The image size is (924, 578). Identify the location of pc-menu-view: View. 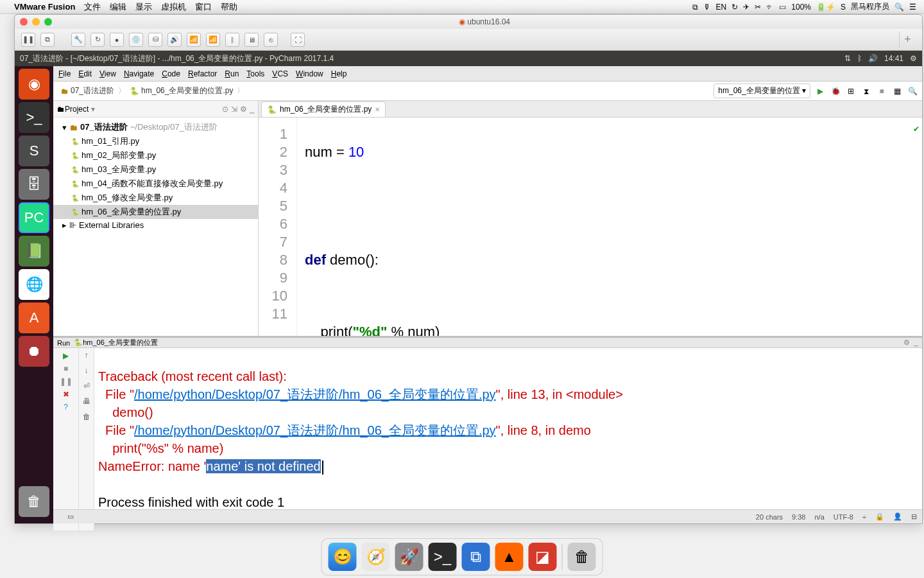
(108, 74).